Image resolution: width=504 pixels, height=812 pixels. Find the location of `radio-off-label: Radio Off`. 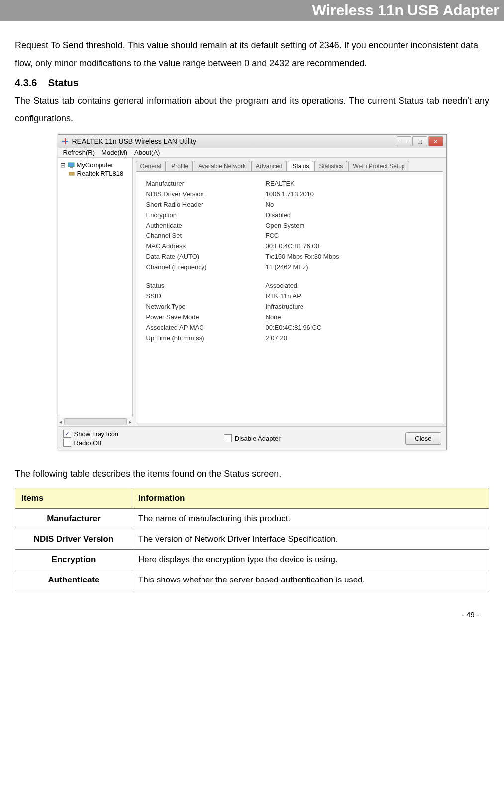

radio-off-label: Radio Off is located at coordinates (88, 443).